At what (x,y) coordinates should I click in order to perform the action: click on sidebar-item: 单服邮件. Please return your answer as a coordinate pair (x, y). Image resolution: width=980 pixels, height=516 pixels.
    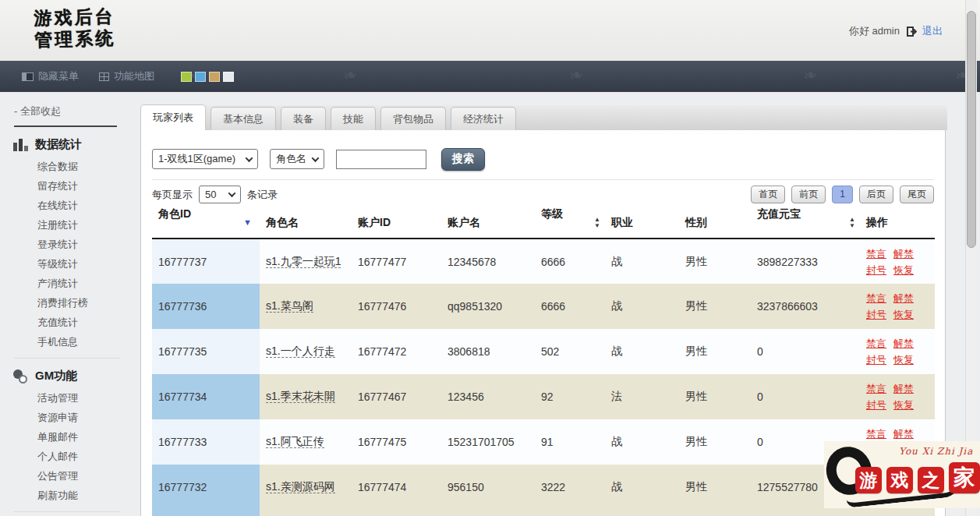
    Looking at the image, I should click on (67, 436).